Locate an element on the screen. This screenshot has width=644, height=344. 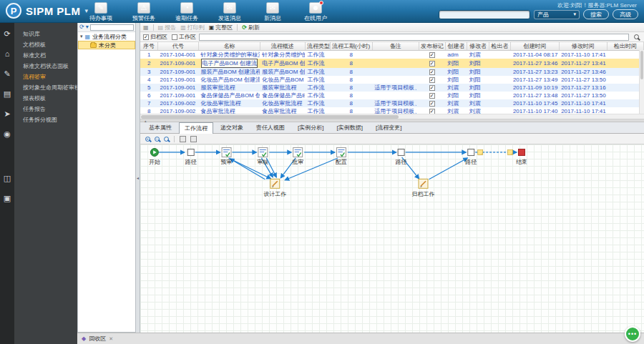
todo-icon: ✎ is located at coordinates (101, 8).